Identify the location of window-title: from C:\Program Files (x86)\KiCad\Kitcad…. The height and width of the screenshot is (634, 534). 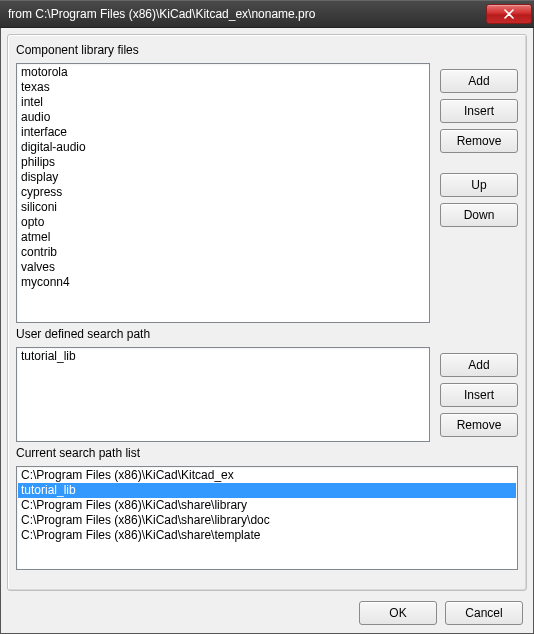
(247, 14).